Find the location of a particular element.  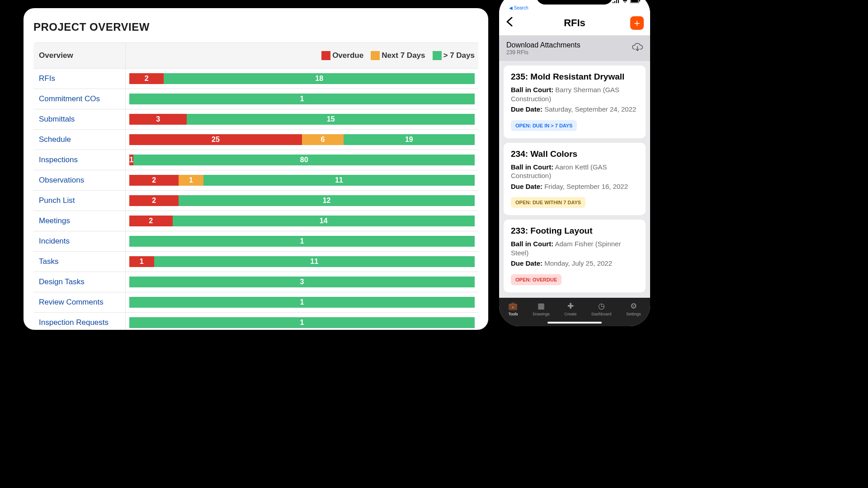

create-icon: ✚ is located at coordinates (571, 306).